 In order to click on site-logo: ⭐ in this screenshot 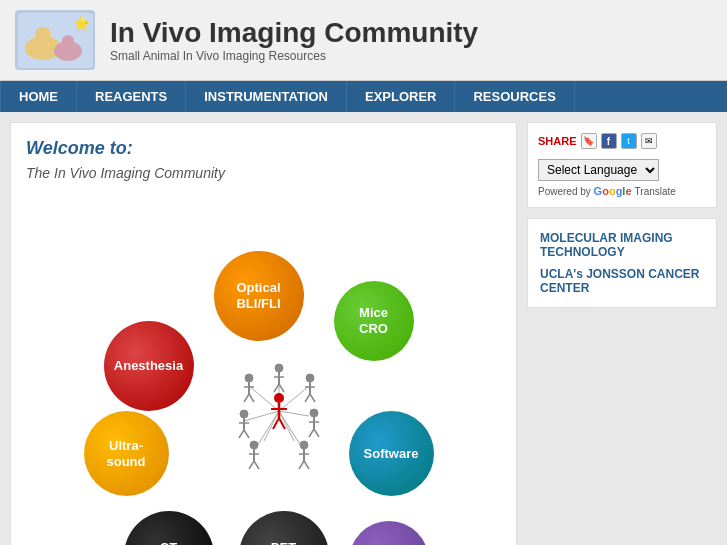, I will do `click(55, 40)`.